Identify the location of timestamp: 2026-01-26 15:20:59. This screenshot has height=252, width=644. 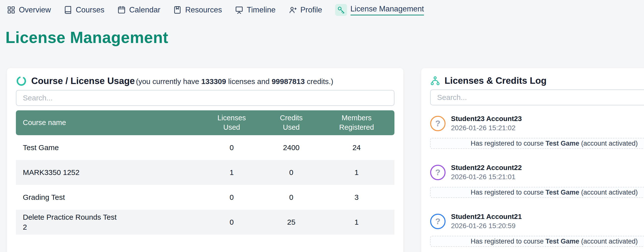
(486, 226).